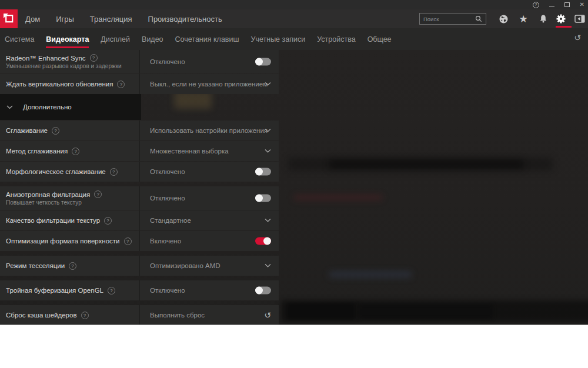  Describe the element at coordinates (111, 19) in the screenshot. I see `nav-item-streaming: Трансляция` at that location.